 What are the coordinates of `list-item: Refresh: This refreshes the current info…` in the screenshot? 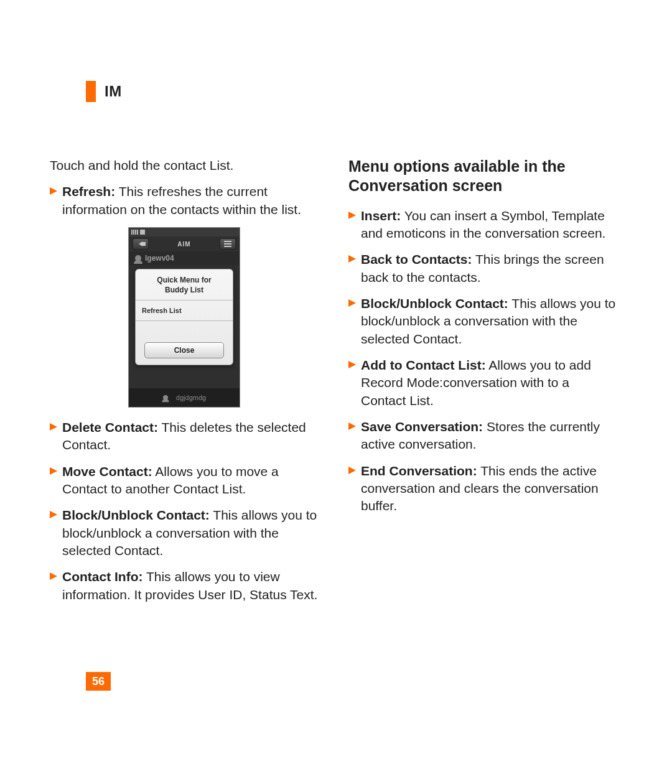 It's located at (184, 200).